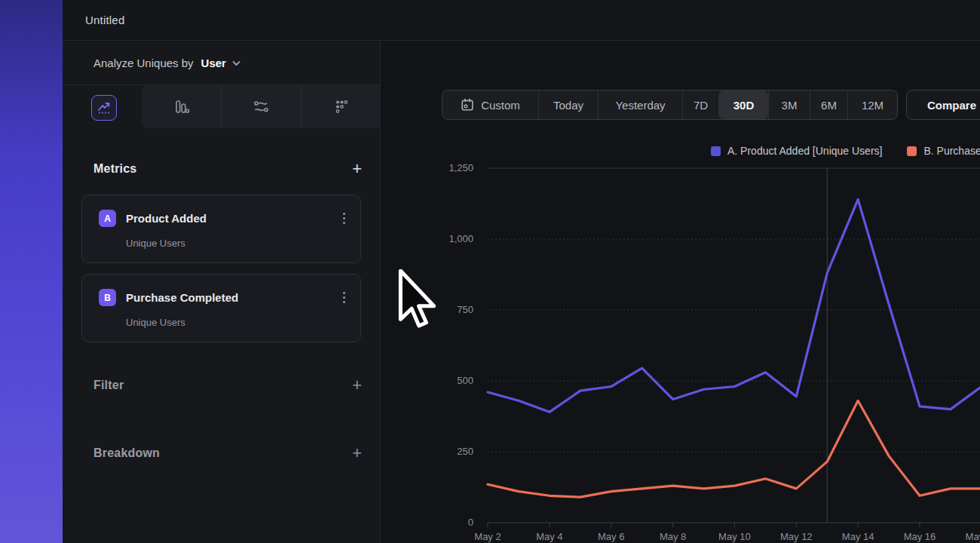  Describe the element at coordinates (920, 537) in the screenshot. I see `svg-text: May 16` at that location.